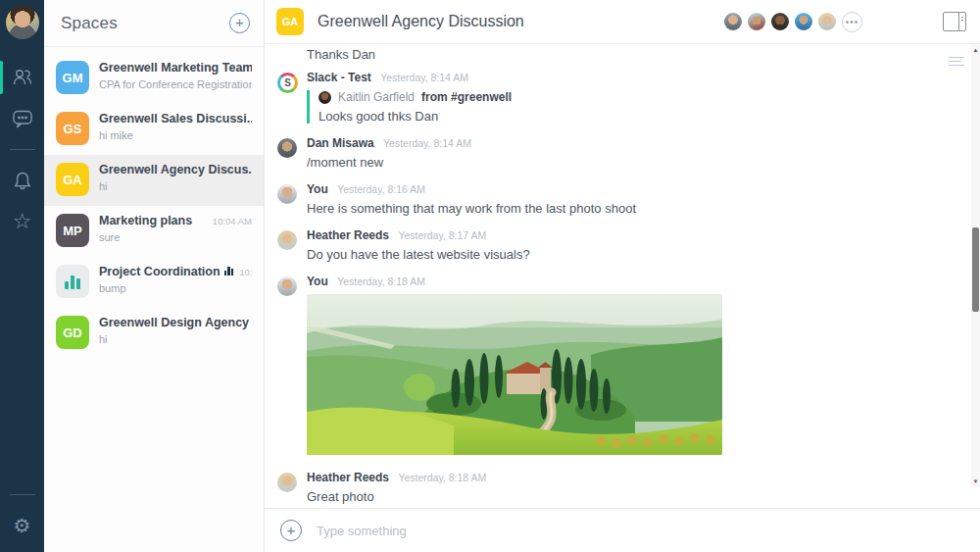 This screenshot has height=552, width=980. Describe the element at coordinates (22, 77) in the screenshot. I see `nav-spaces` at that location.